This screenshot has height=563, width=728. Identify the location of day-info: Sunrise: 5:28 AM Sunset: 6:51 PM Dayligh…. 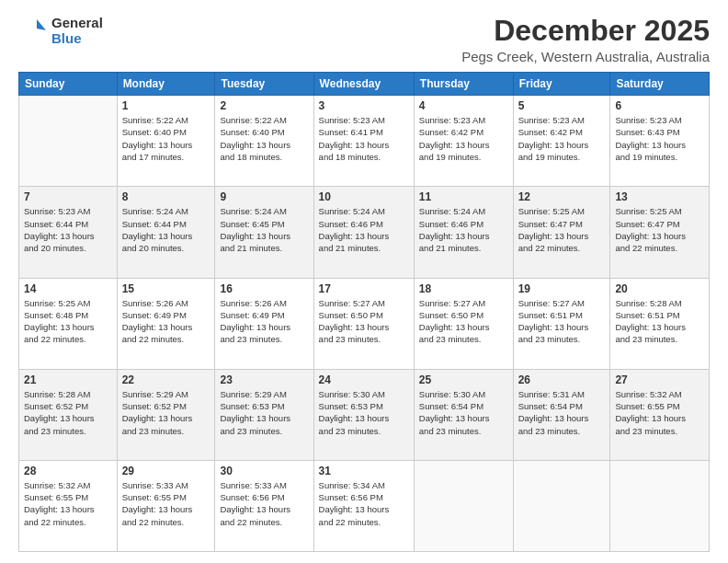
(660, 322).